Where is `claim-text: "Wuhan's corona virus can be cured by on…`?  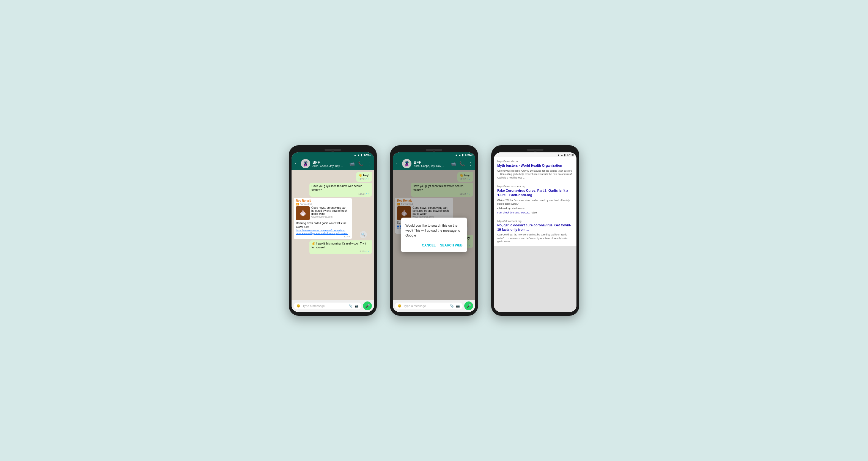
claim-text: "Wuhan's corona virus can be cured by on… is located at coordinates (533, 202).